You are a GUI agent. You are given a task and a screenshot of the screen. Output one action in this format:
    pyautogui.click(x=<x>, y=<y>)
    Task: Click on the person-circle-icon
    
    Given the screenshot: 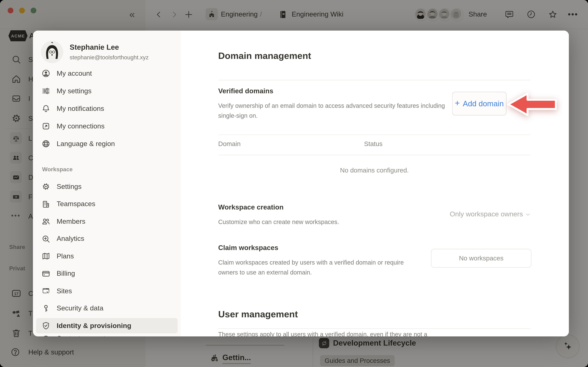 What is the action you would take?
    pyautogui.click(x=46, y=73)
    